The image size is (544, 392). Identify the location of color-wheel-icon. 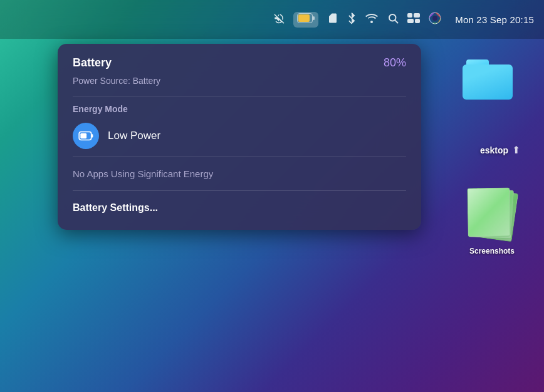
(435, 20).